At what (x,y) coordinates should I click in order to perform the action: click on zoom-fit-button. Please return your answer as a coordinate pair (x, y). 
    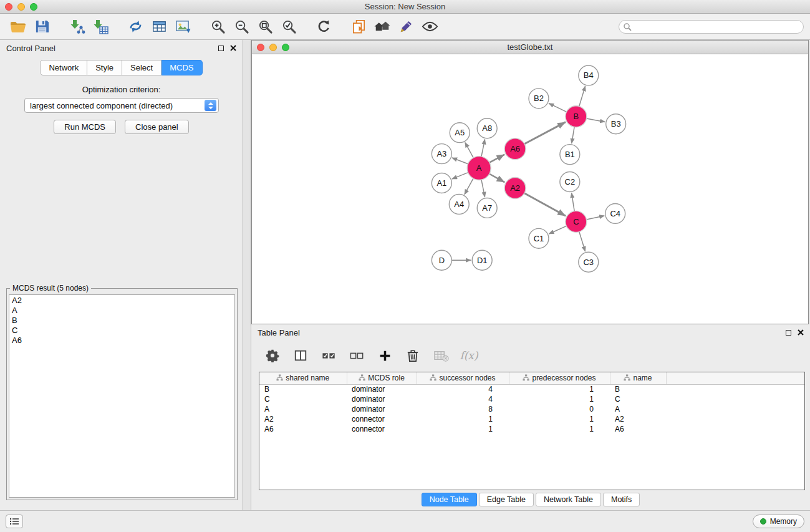
    Looking at the image, I should click on (265, 27).